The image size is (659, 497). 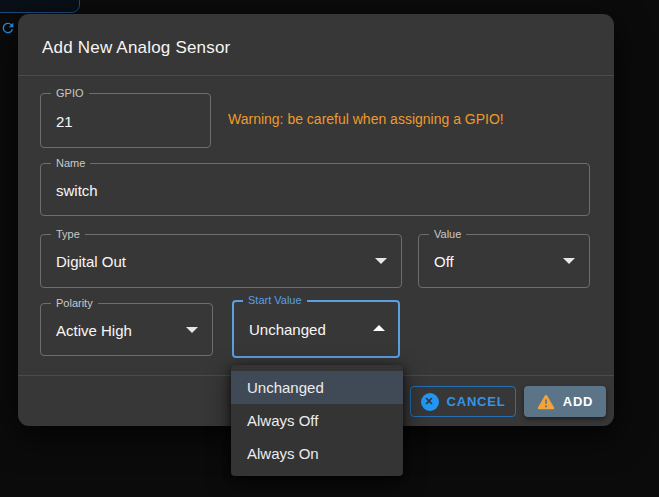 What do you see at coordinates (379, 328) in the screenshot?
I see `caret-up-icon` at bounding box center [379, 328].